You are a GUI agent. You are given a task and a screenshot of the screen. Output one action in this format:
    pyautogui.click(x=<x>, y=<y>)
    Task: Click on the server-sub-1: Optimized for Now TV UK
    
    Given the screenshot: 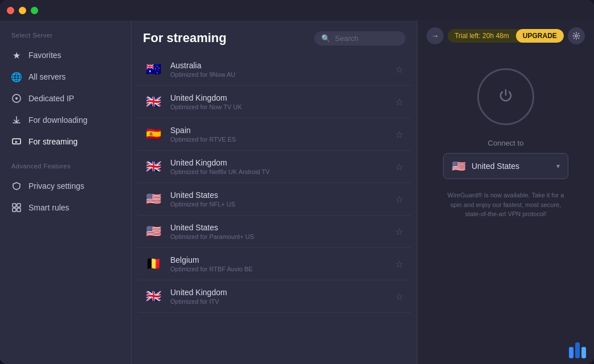 What is the action you would take?
    pyautogui.click(x=281, y=107)
    